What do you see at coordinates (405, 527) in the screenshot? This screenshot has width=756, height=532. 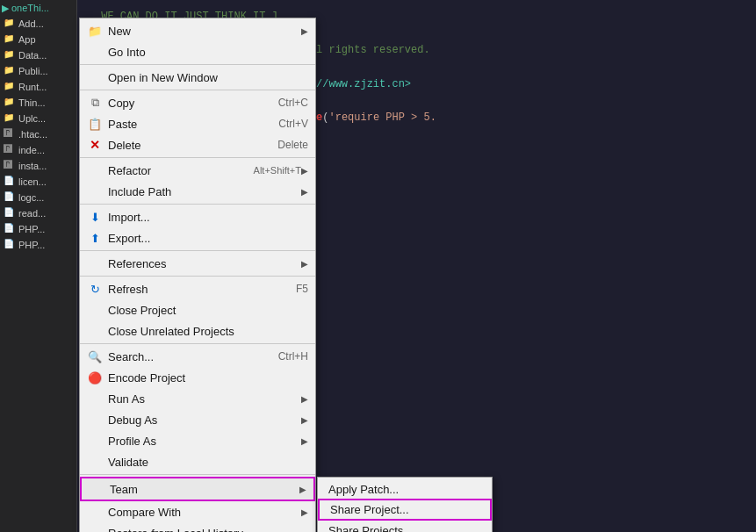 I see `submenu-item-share-projects: Share Projects...` at bounding box center [405, 527].